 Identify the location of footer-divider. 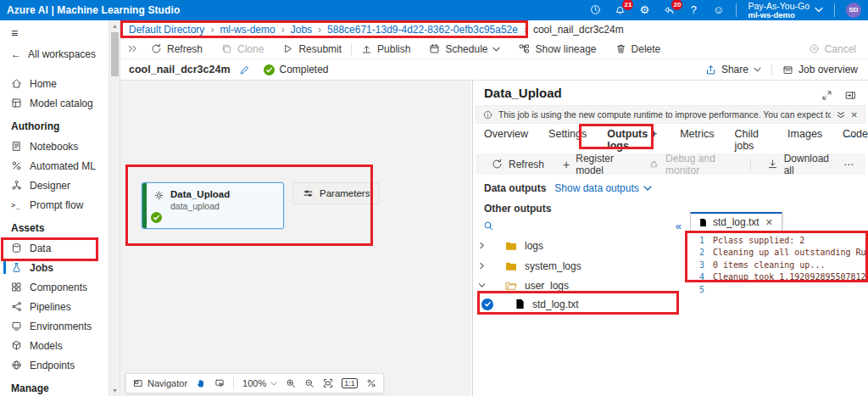
(234, 383).